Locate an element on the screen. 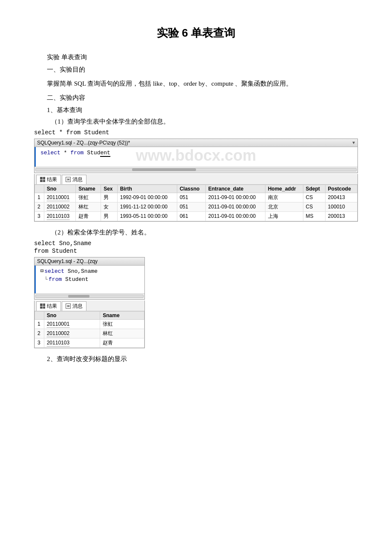  col-home-addr: Home_addr is located at coordinates (284, 188).